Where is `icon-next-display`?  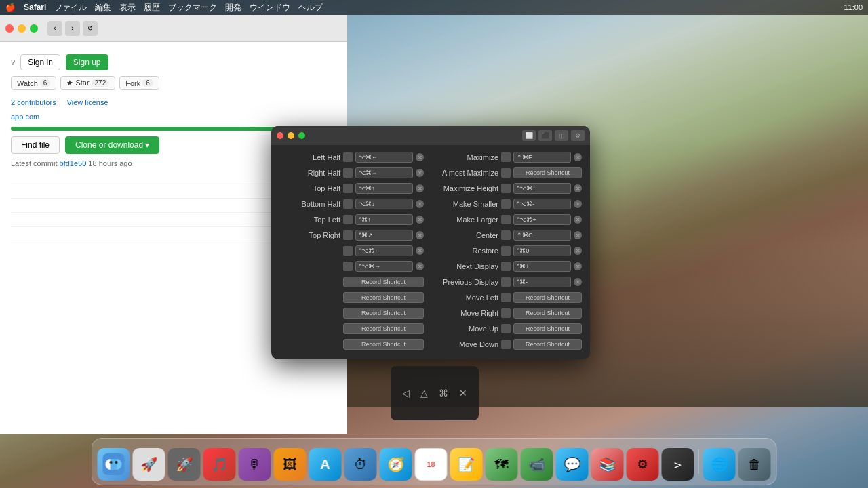 icon-next-display is located at coordinates (506, 266).